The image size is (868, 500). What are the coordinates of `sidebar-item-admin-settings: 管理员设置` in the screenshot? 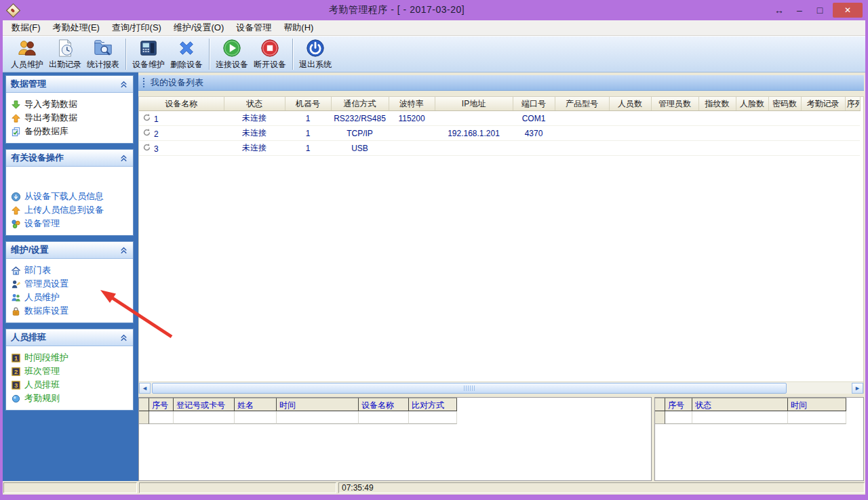 It's located at (71, 284).